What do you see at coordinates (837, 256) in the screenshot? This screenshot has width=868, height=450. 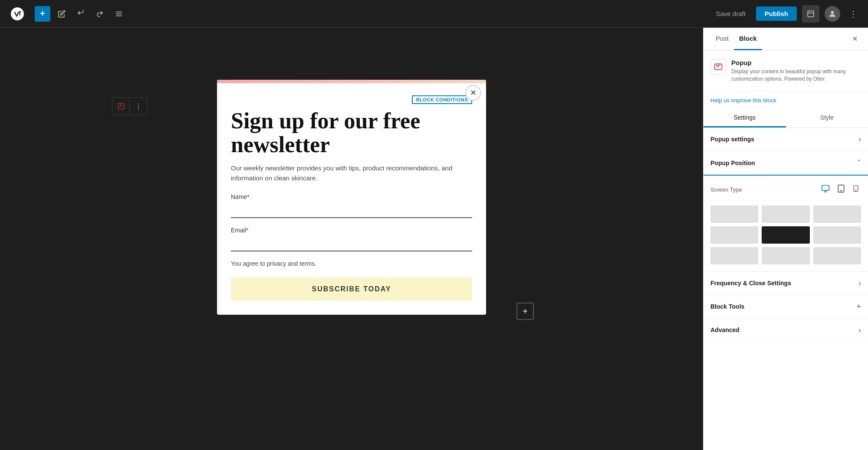 I see `position-bottom-right` at bounding box center [837, 256].